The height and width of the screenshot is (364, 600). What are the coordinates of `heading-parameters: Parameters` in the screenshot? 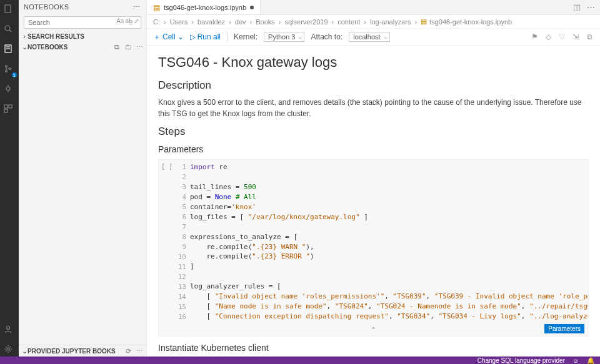 It's located at (374, 149).